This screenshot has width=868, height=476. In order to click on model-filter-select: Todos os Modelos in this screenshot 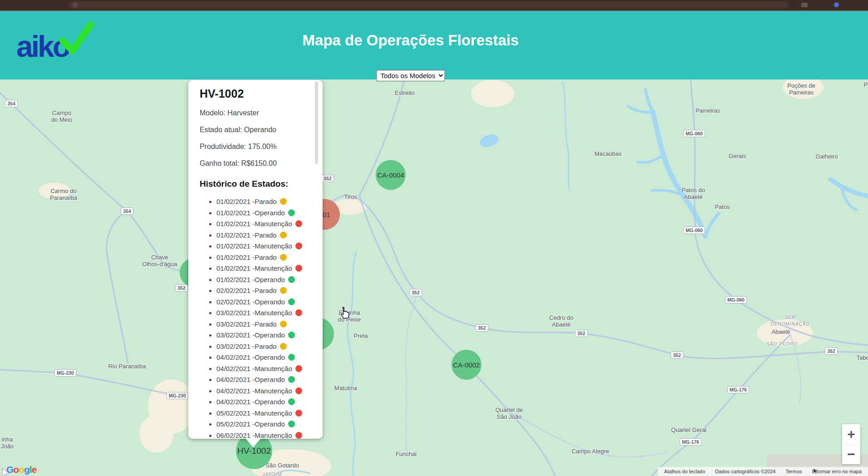, I will do `click(411, 75)`.